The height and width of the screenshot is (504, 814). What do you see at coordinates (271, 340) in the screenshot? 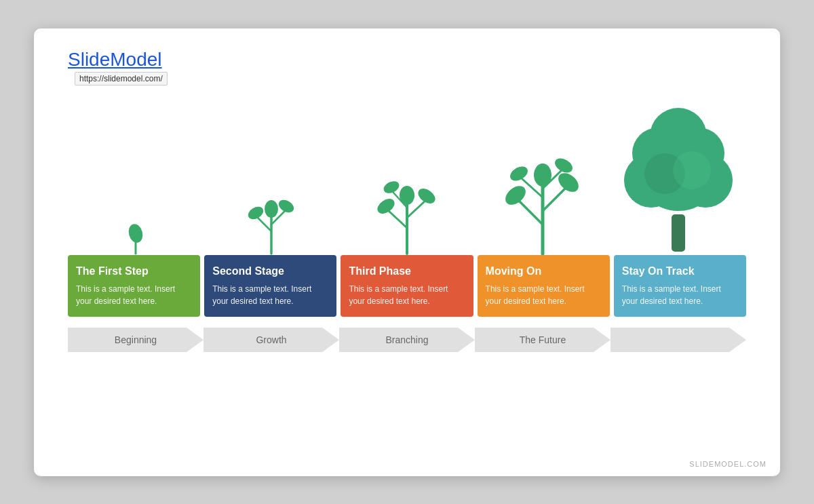
I see `arrow-2: Growth` at bounding box center [271, 340].